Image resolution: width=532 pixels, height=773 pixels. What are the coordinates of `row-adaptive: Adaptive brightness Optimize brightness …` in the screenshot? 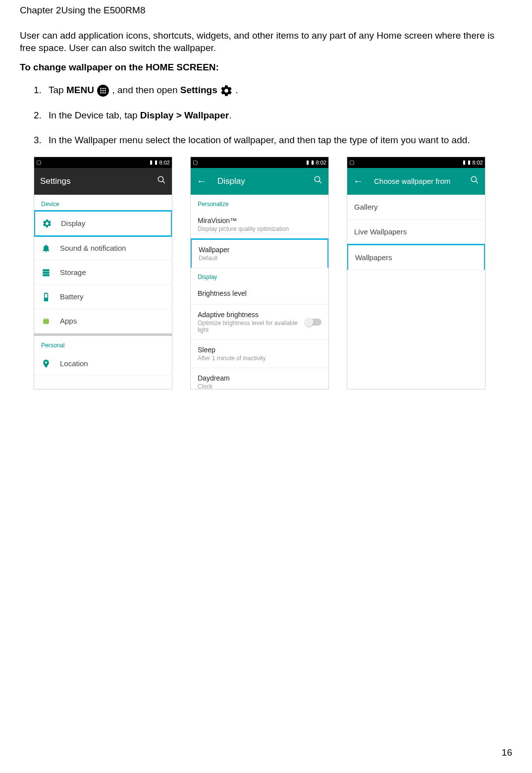 It's located at (260, 322).